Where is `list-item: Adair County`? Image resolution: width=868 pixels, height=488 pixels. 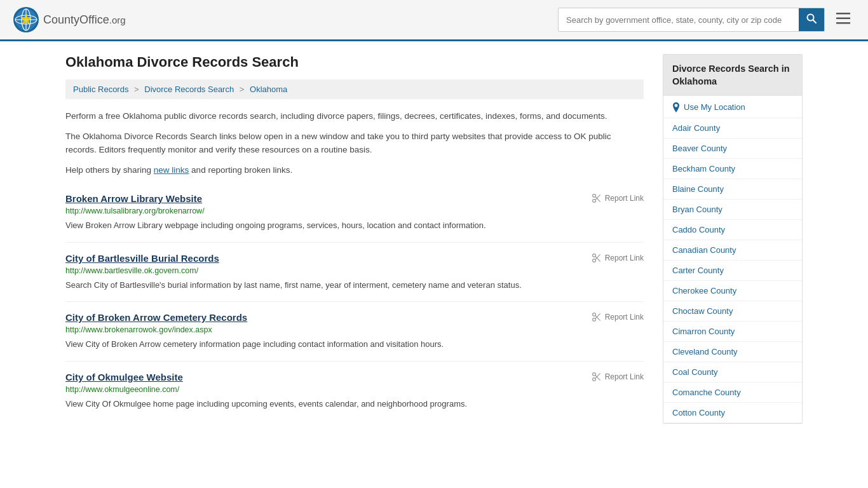 list-item: Adair County is located at coordinates (733, 128).